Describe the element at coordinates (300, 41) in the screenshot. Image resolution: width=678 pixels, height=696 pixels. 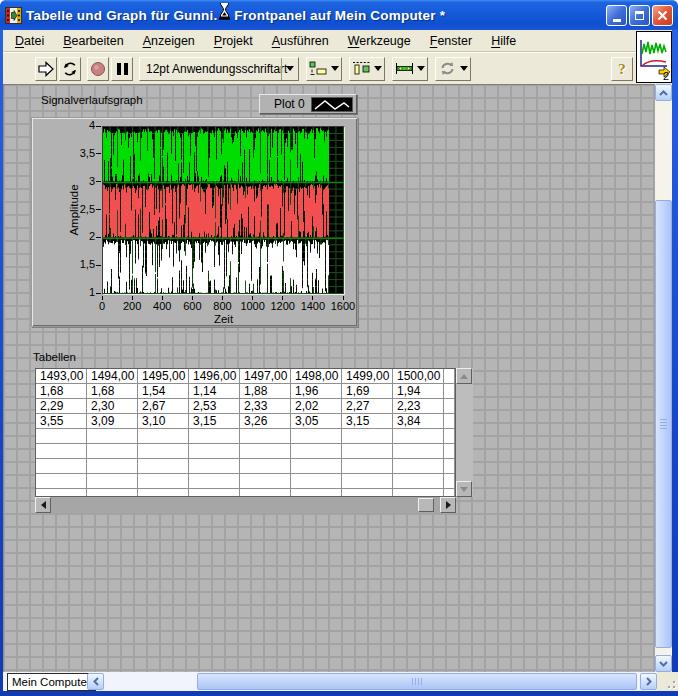
I see `menu-item-ausführen: Ausführen` at that location.